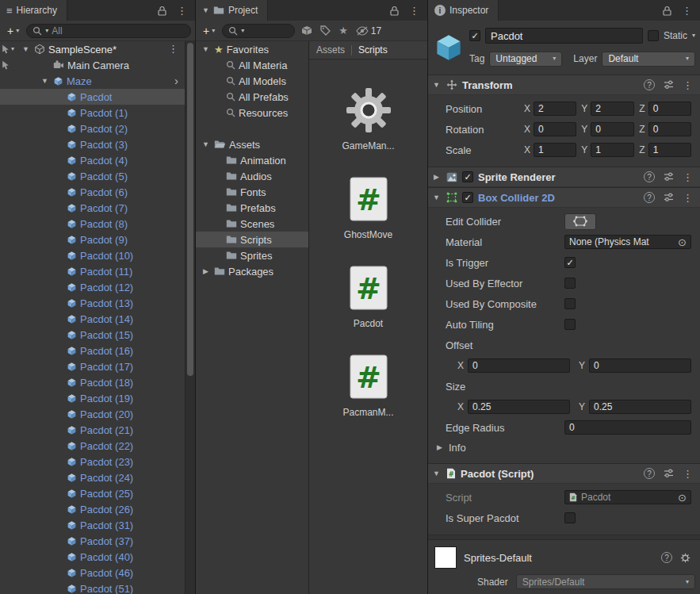  Describe the element at coordinates (343, 30) in the screenshot. I see `favorites-filter-icon: ★` at that location.